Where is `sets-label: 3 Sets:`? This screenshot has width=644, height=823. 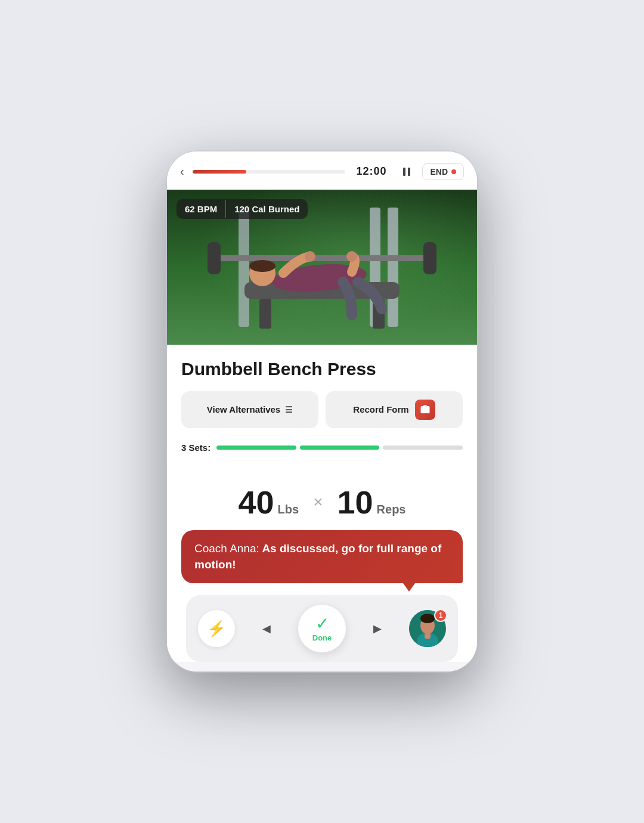 sets-label: 3 Sets: is located at coordinates (322, 447).